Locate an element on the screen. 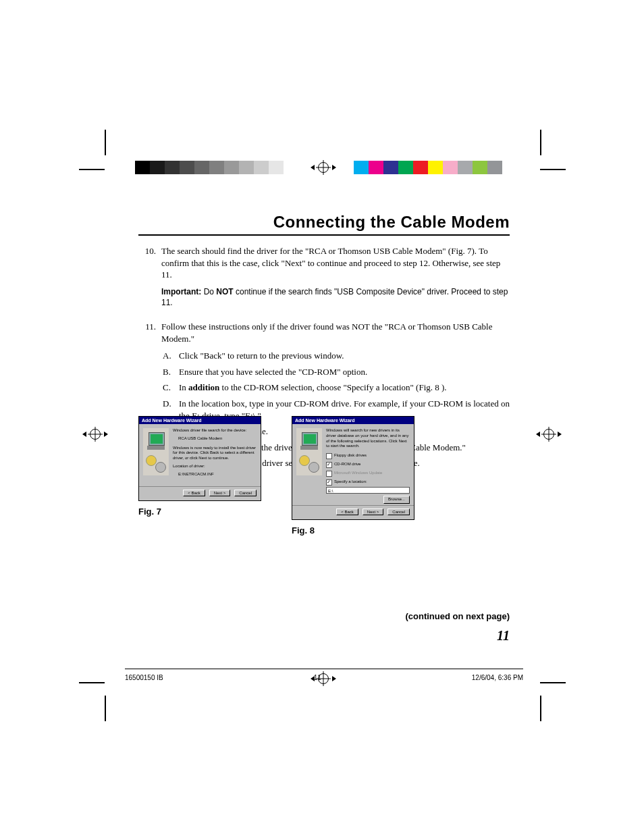 The width and height of the screenshot is (644, 834). registration-mark-top is located at coordinates (323, 167).